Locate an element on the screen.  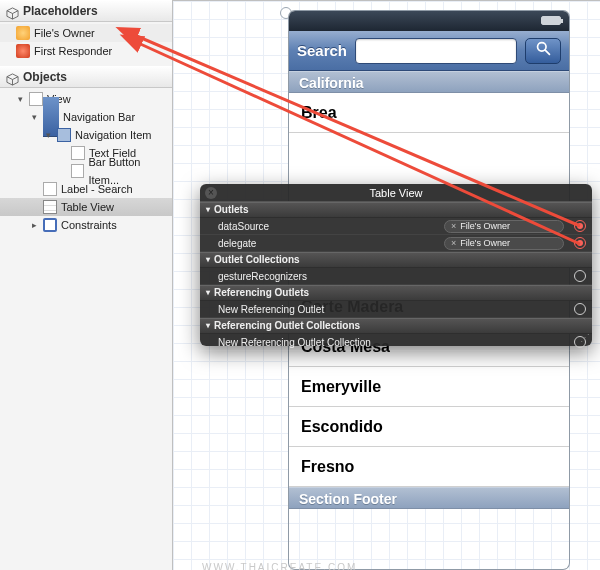
files-owner-label: File's Owner is located at coordinates (64, 33).